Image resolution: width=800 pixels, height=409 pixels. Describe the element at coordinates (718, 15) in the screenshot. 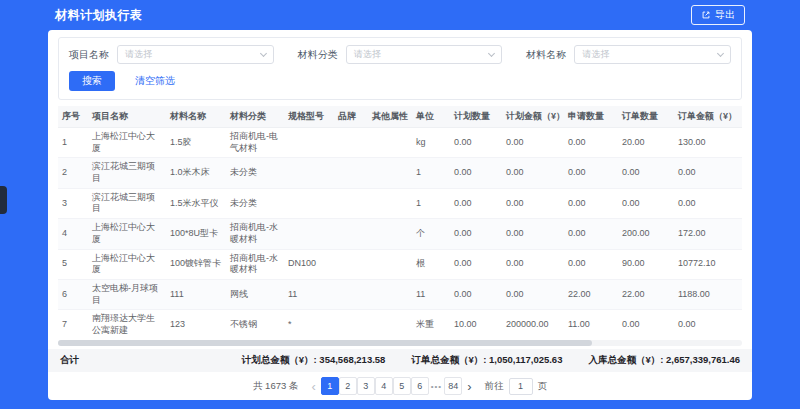

I see `export-button: 导出` at that location.